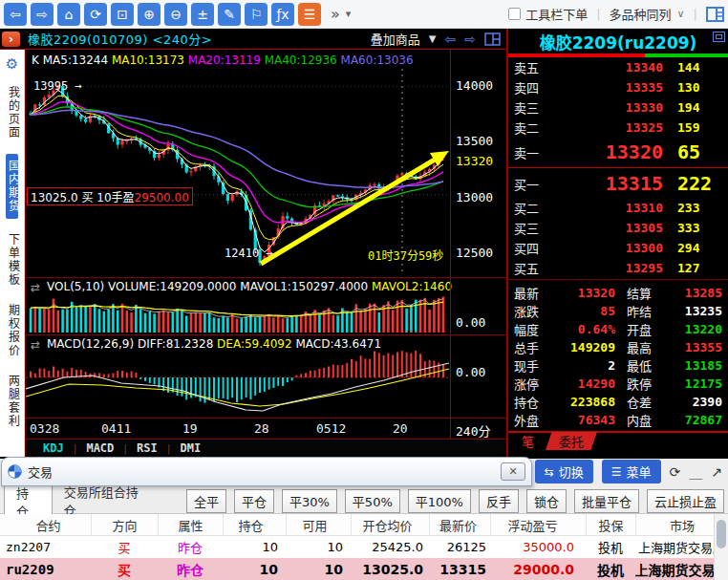  What do you see at coordinates (12, 113) in the screenshot?
I see `sidebar-item-我的页面: 我的页面` at bounding box center [12, 113].